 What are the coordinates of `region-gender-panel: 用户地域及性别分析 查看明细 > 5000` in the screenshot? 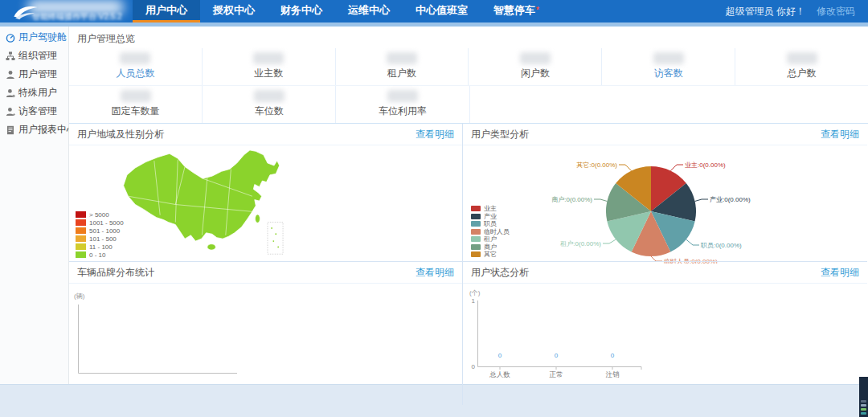 It's located at (266, 193).